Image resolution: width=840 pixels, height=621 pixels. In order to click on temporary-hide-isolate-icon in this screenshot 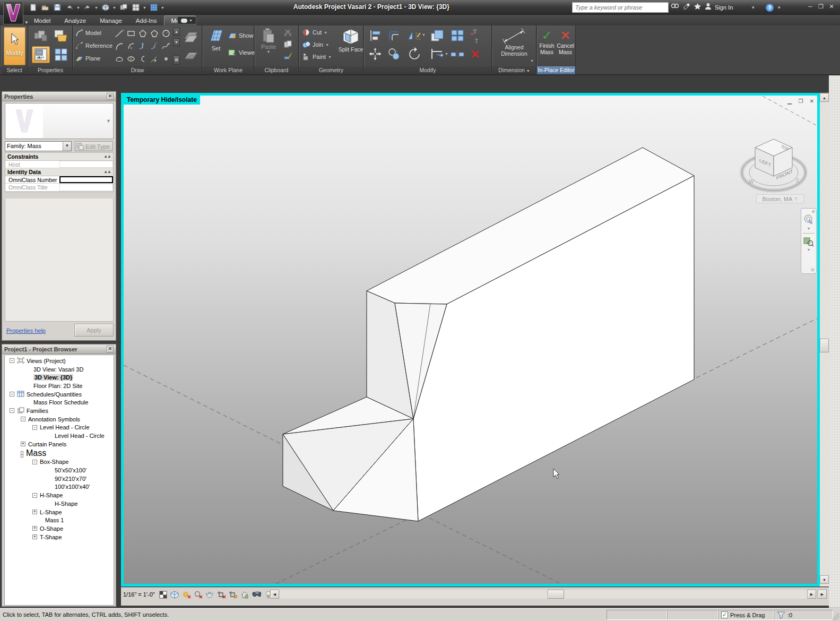, I will do `click(257, 594)`.